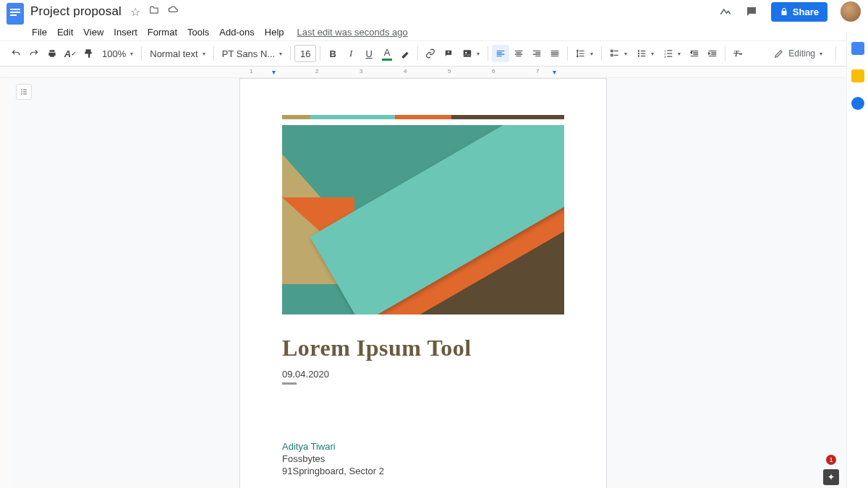 This screenshot has width=868, height=488. I want to click on move-icon, so click(154, 12).